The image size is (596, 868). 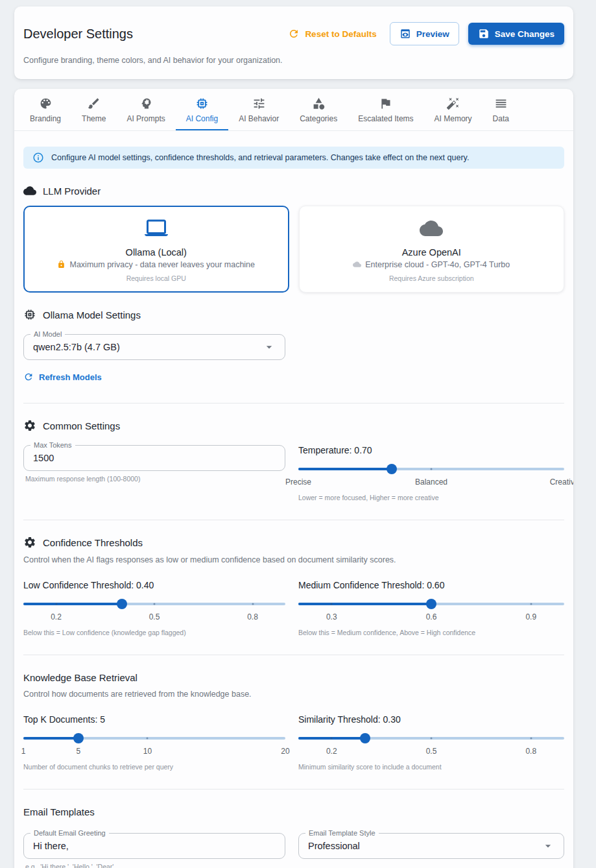 What do you see at coordinates (48, 334) in the screenshot?
I see `ai-model-label: AI Model` at bounding box center [48, 334].